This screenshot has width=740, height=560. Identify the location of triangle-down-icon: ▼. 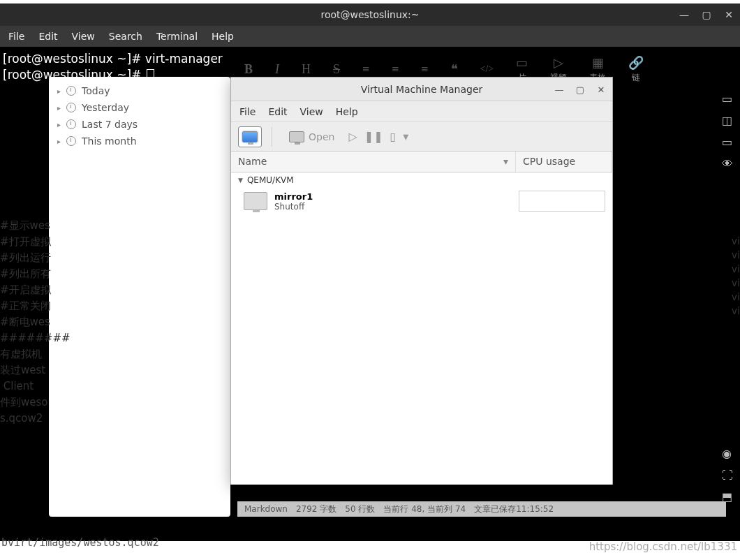
(240, 180).